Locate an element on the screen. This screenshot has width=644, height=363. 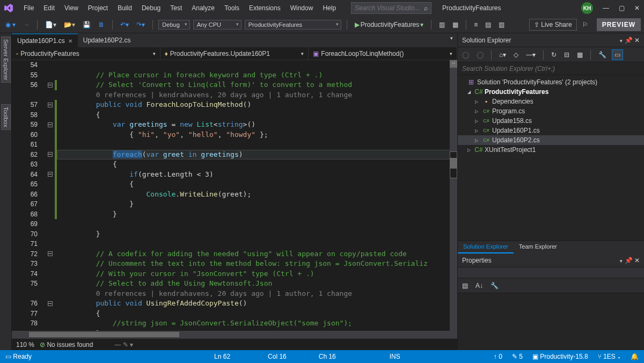
menu-project: Project is located at coordinates (98, 8).